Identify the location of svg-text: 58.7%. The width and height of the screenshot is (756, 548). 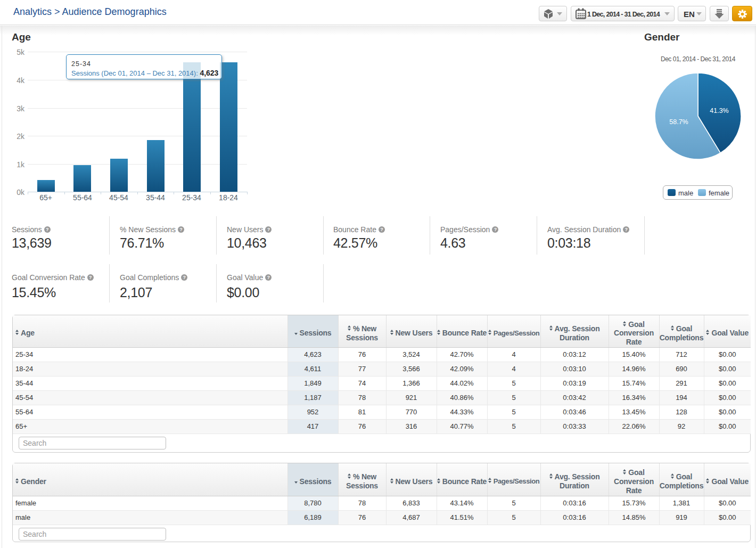
(678, 122).